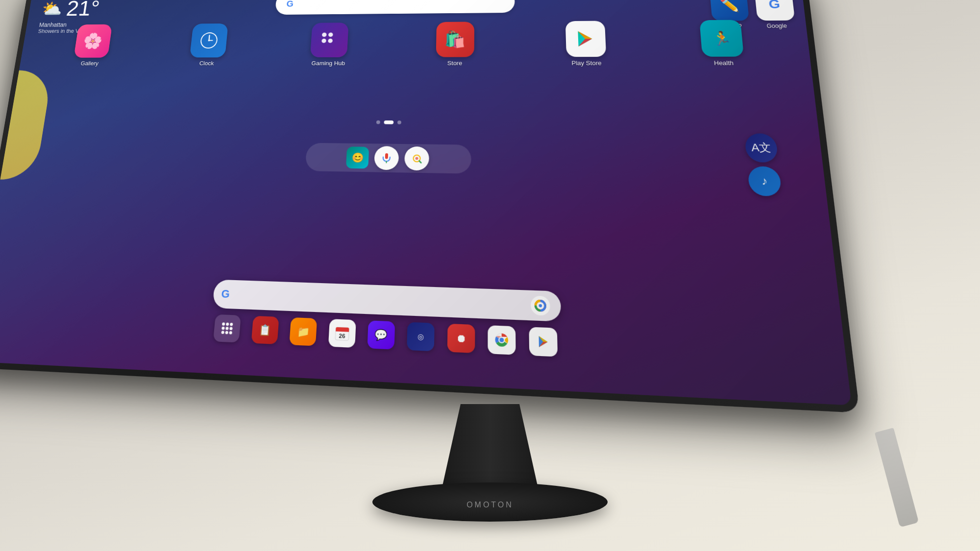 Image resolution: width=980 pixels, height=551 pixels. I want to click on clock-icon, so click(209, 40).